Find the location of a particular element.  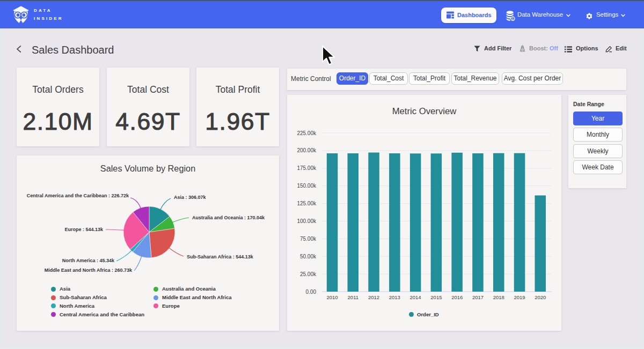

svg-text: 0.00 is located at coordinates (311, 292).